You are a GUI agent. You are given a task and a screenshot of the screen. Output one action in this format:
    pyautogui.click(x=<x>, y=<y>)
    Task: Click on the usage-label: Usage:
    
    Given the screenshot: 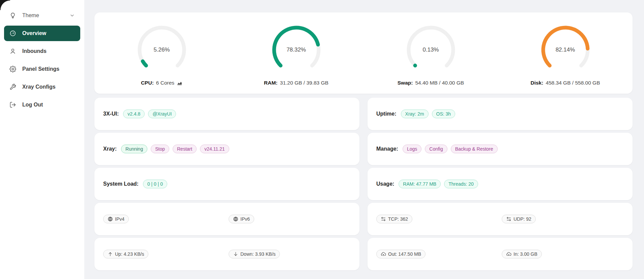 What is the action you would take?
    pyautogui.click(x=385, y=184)
    